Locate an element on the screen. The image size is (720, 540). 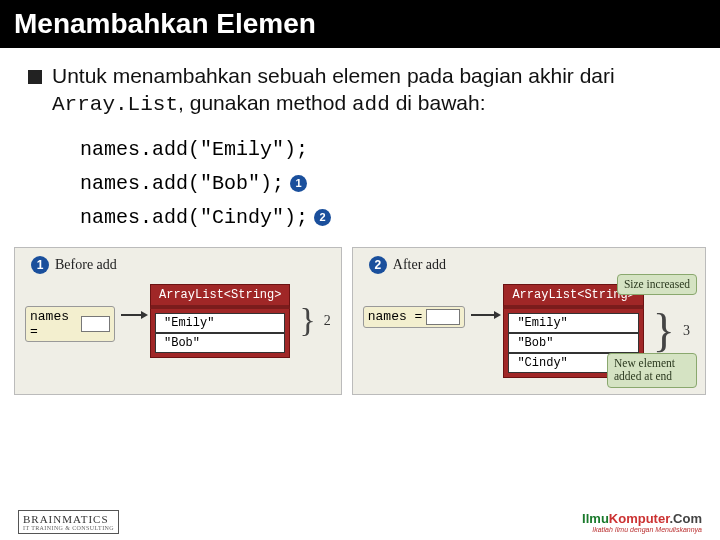
size-label: 3 is located at coordinates (686, 331).